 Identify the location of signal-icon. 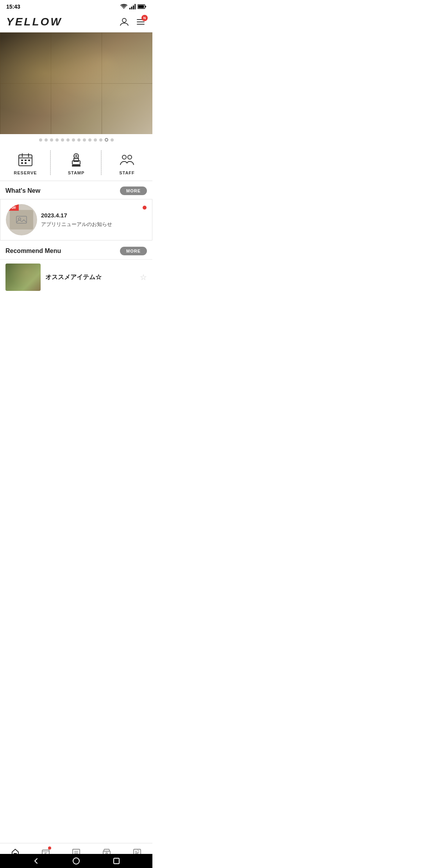
(132, 7).